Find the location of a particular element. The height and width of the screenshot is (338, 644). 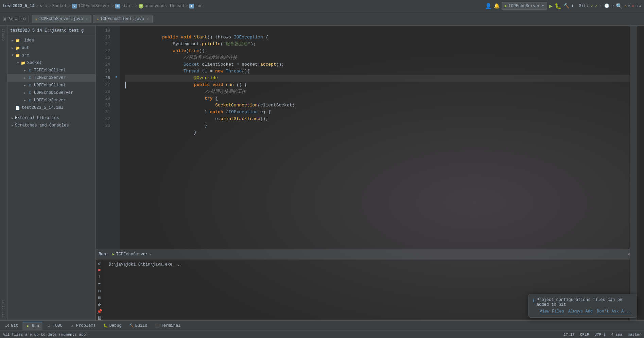

breadcrumb-src: src is located at coordinates (43, 6).